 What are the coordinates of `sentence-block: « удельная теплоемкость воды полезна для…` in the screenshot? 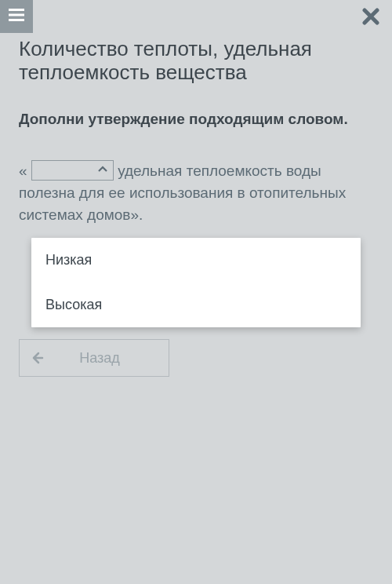 It's located at (196, 193).